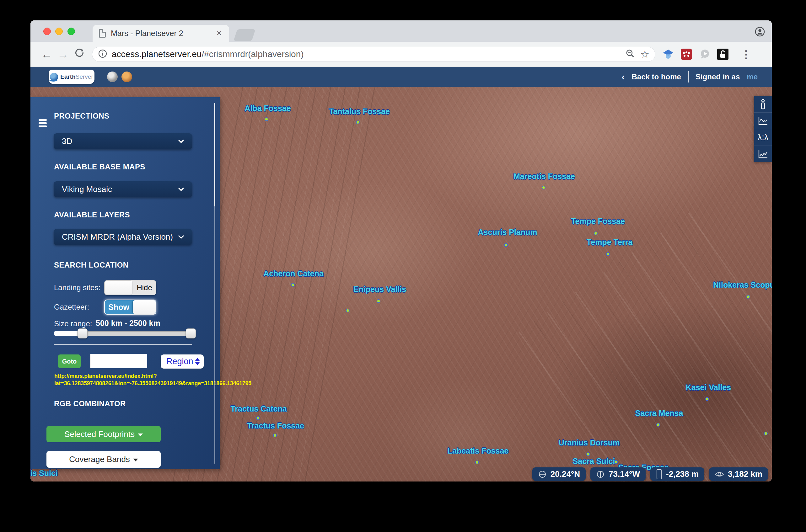  What do you see at coordinates (104, 434) in the screenshot?
I see `selected-footprints-button: Selected Footprints` at bounding box center [104, 434].